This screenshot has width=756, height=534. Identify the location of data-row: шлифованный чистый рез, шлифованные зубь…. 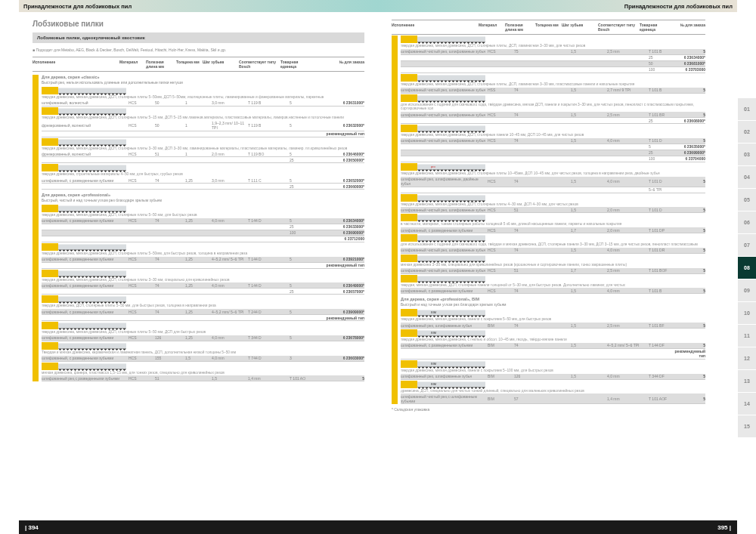
(553, 210).